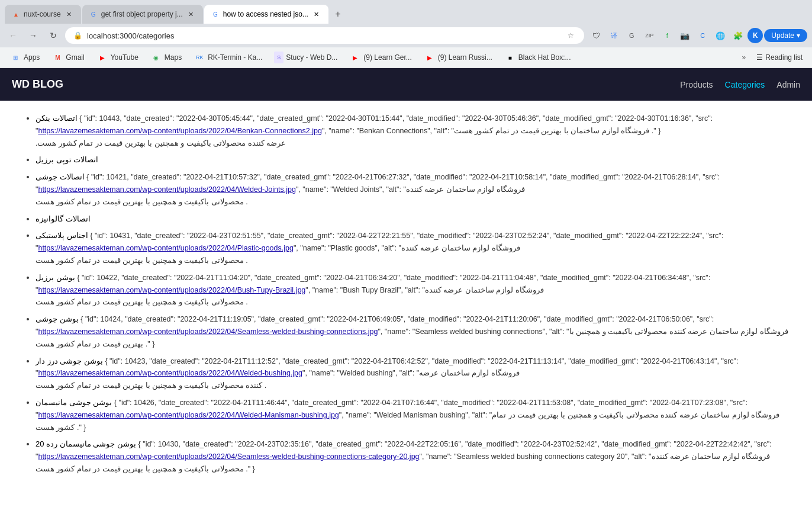  What do you see at coordinates (406, 12) in the screenshot?
I see `tab-bar: ▲ nuxt-course ✕ G get first object prope…` at bounding box center [406, 12].